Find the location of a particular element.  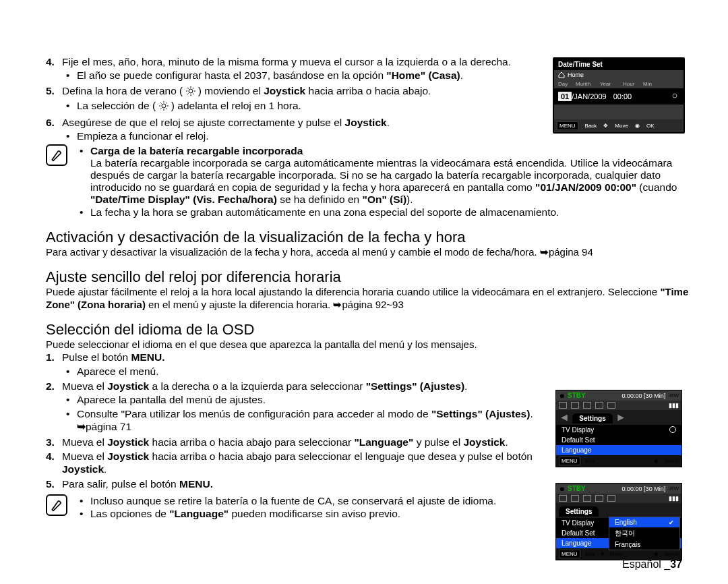

bullet: Aparece el menú. is located at coordinates (303, 371).